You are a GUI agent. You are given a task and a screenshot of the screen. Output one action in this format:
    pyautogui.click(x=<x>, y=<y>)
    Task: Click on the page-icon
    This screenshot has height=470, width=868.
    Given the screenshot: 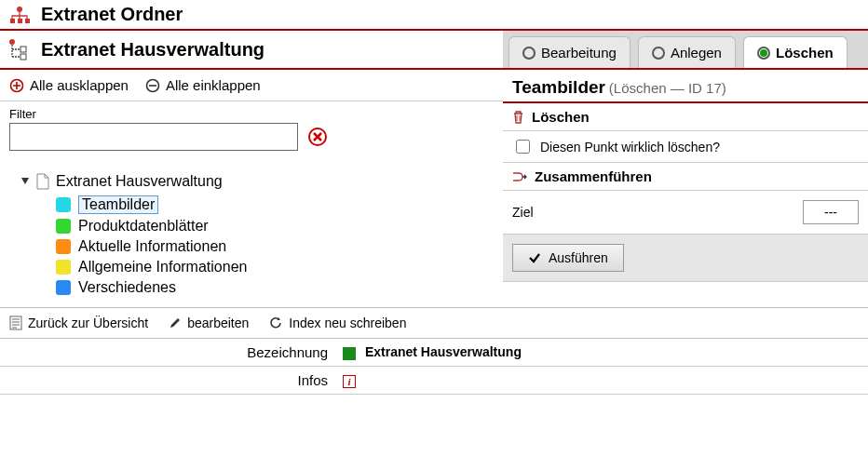 What is the action you would take?
    pyautogui.click(x=43, y=181)
    